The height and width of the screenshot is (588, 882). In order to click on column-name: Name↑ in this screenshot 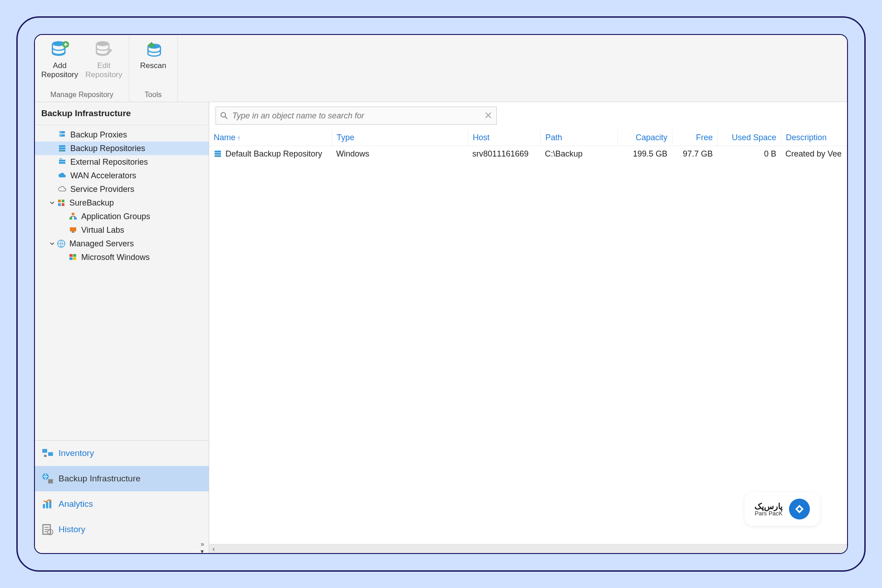, I will do `click(270, 138)`.